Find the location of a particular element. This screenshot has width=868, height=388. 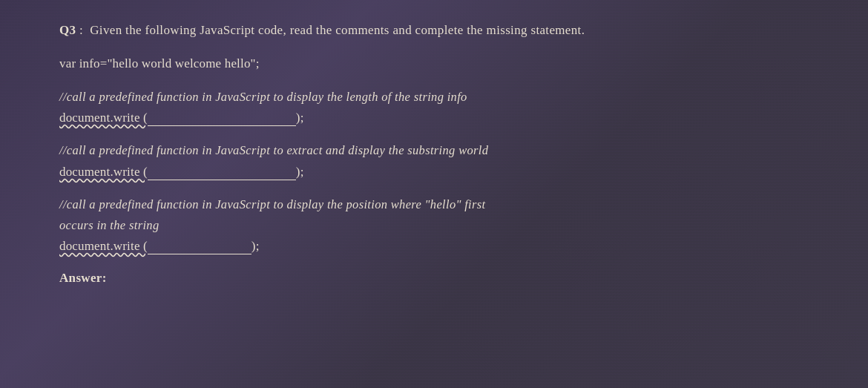

question-id: Q3 is located at coordinates (68, 30).